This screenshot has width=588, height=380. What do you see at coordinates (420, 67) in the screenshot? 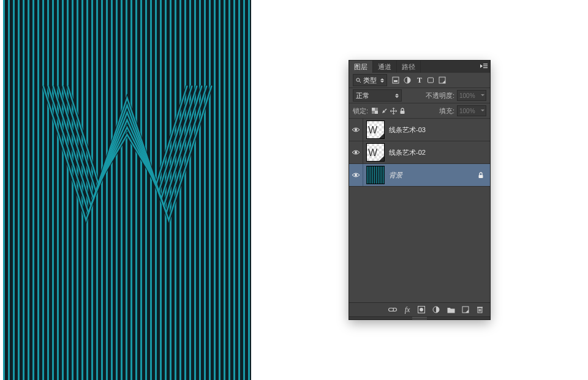
I see `panel-tab-bar: 图层 通道 路径` at bounding box center [420, 67].